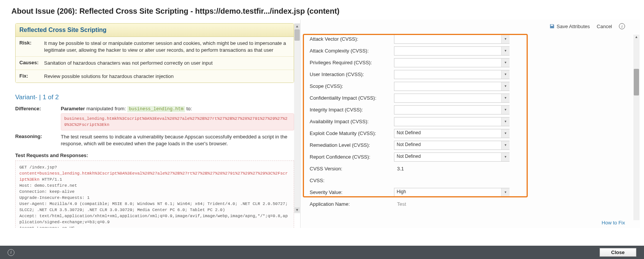 The width and height of the screenshot is (644, 259). I want to click on attribute-row: Attack Complexity (CVSS):▼, so click(466, 51).